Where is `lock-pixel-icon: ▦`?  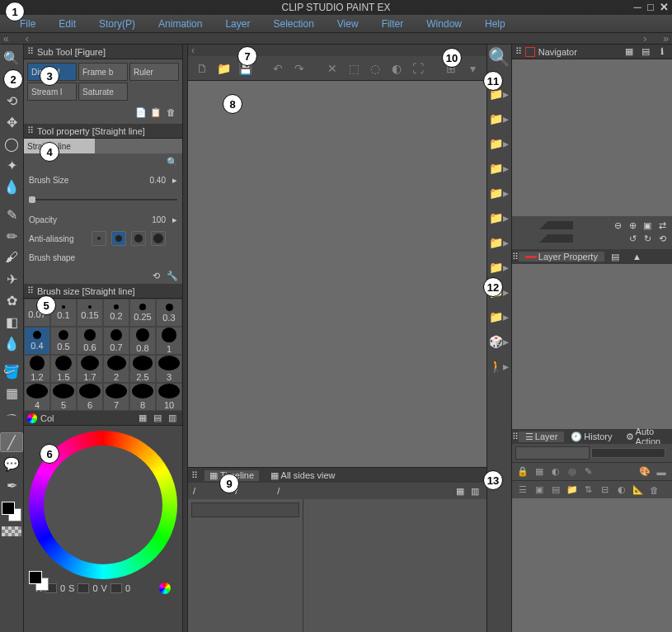
lock-pixel-icon: ▦ is located at coordinates (539, 472).